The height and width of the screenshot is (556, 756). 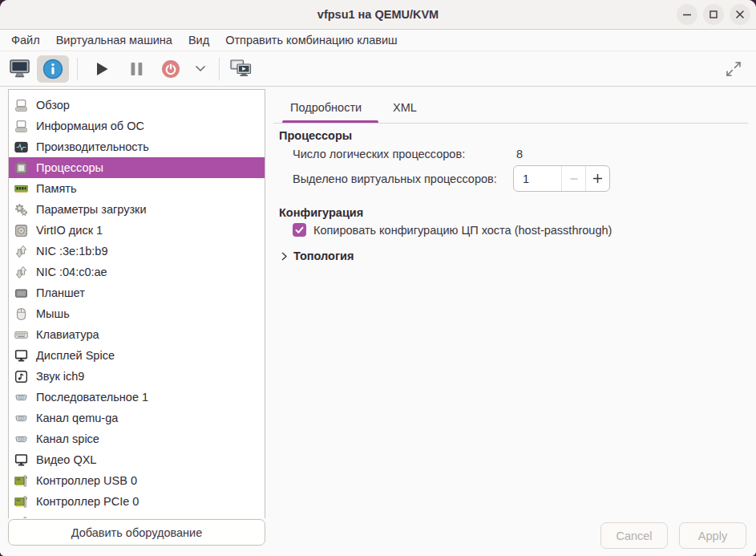 What do you see at coordinates (136, 105) in the screenshot?
I see `sidebar-item: Обзор` at bounding box center [136, 105].